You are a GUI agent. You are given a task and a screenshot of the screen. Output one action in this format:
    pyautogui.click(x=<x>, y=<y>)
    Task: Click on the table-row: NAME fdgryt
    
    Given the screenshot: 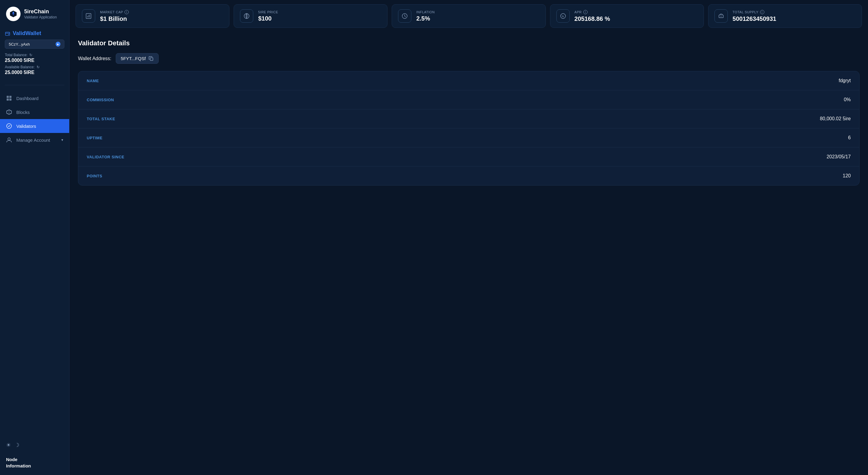 What is the action you would take?
    pyautogui.click(x=469, y=81)
    